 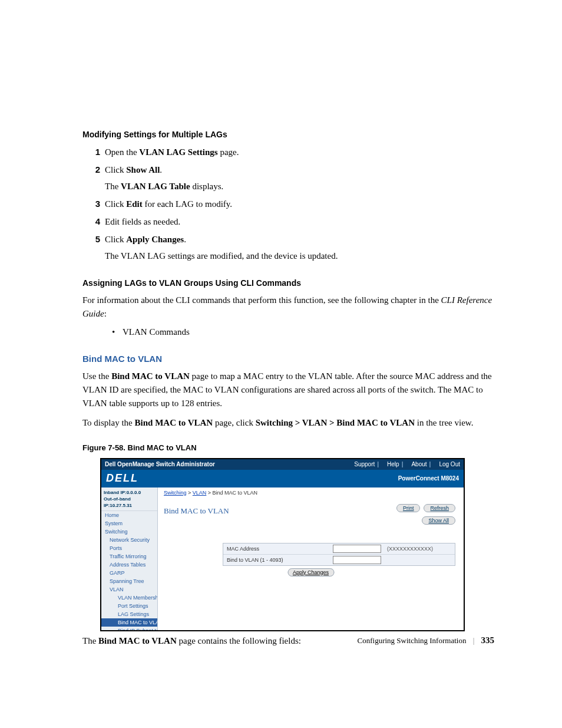 What do you see at coordinates (299, 256) in the screenshot?
I see `txt: The VLAN LAG settings are modified, and …` at bounding box center [299, 256].